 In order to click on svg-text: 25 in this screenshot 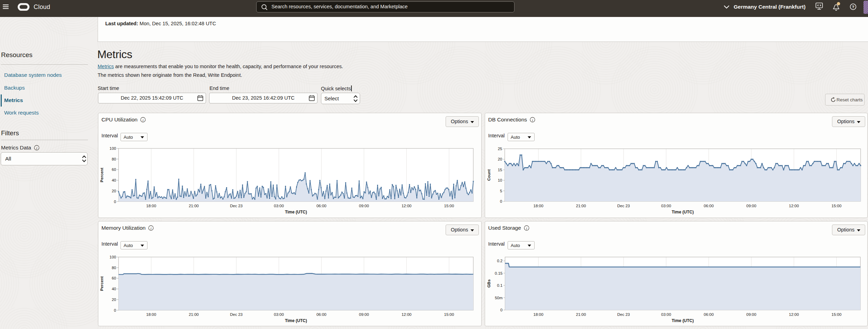, I will do `click(500, 149)`.